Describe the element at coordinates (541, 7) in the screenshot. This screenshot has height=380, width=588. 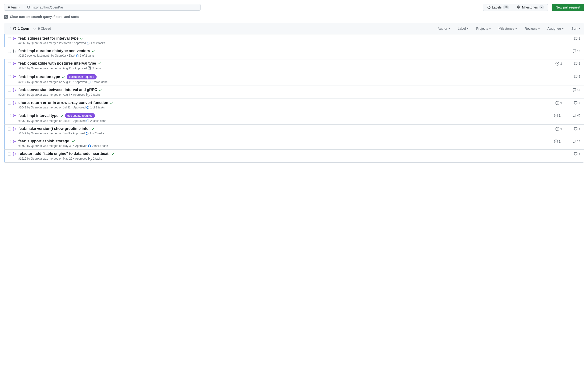
I see `milestones-count: 2` at that location.